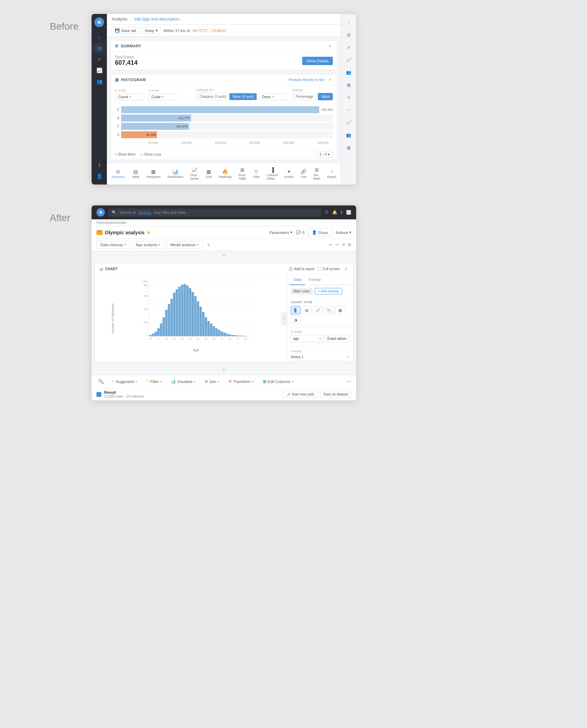  Describe the element at coordinates (317, 174) in the screenshot. I see `tool-setmath: ⊞ Set Math` at that location.